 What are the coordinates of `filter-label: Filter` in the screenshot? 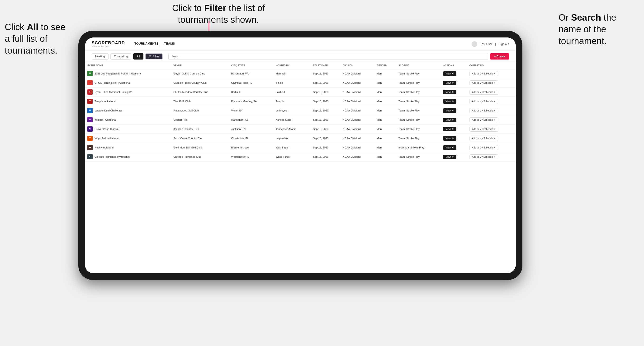 It's located at (156, 56).